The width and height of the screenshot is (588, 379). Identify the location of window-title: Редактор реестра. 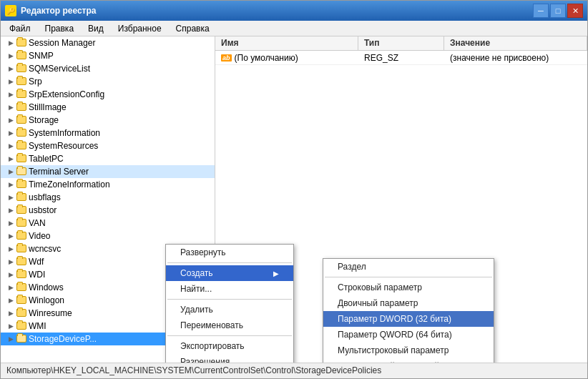
(59, 11).